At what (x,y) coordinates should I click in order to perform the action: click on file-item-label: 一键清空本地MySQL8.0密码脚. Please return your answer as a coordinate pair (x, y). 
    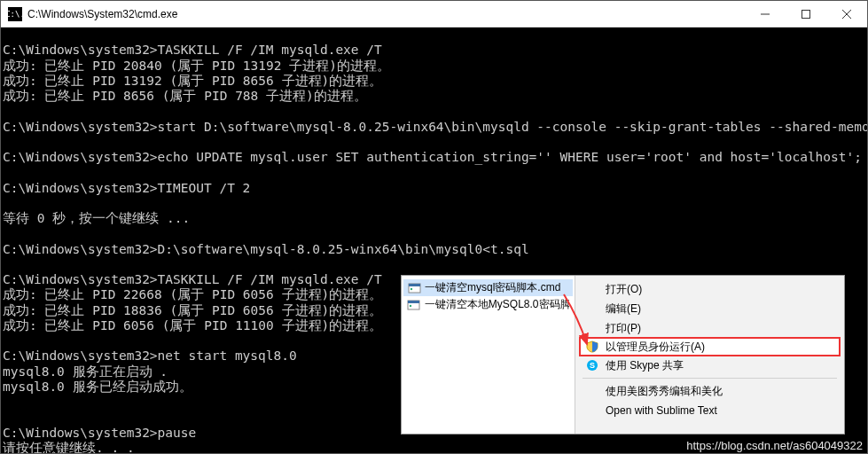
    Looking at the image, I should click on (497, 305).